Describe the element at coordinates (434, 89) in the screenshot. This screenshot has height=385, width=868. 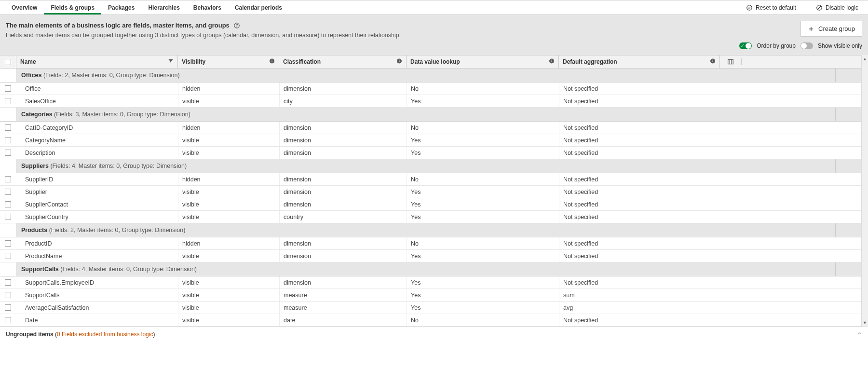
I see `table-row: Office hidden dimension No Not specified` at that location.